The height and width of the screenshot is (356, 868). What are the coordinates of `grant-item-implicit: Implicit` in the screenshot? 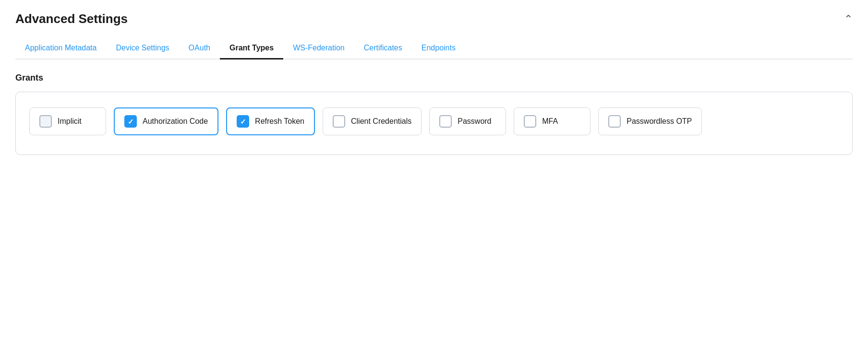 It's located at (68, 121).